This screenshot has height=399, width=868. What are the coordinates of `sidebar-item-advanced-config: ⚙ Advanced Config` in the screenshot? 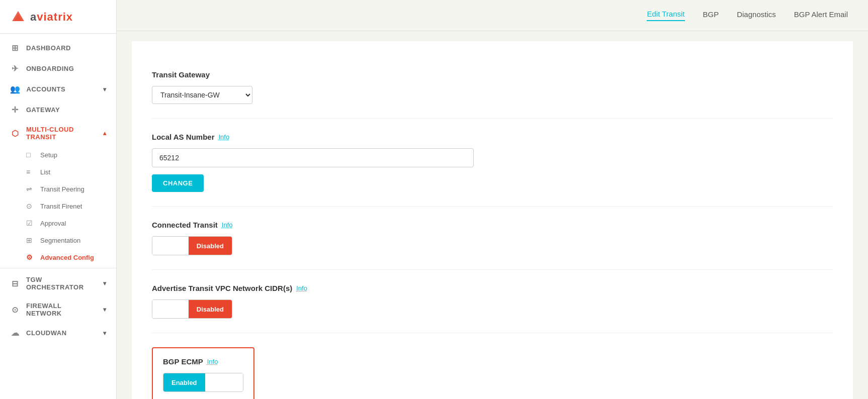 It's located at (58, 257).